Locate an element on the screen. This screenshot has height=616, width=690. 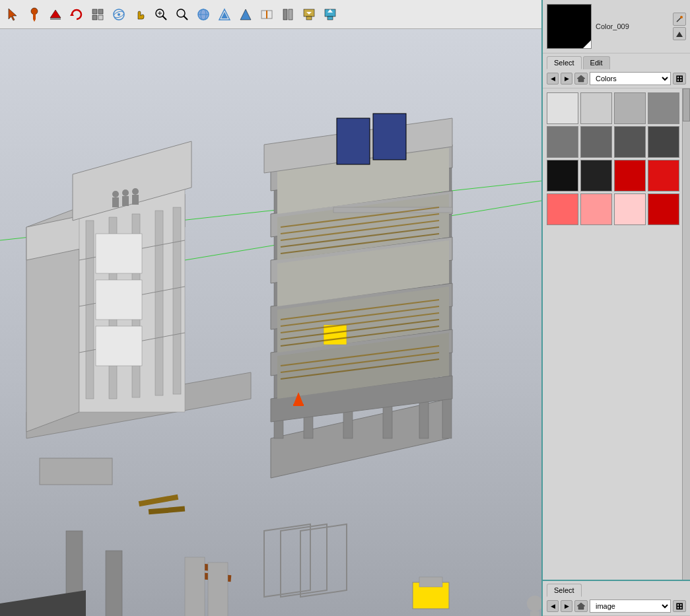
rotate-tool is located at coordinates (77, 15).